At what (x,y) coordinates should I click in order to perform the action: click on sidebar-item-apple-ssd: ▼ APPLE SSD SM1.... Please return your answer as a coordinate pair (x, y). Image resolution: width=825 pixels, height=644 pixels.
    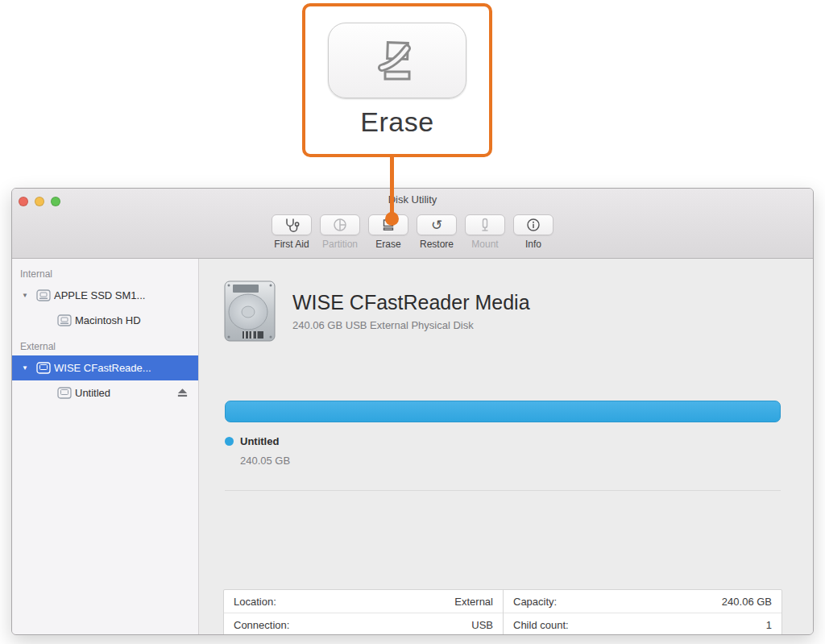
    Looking at the image, I should click on (105, 295).